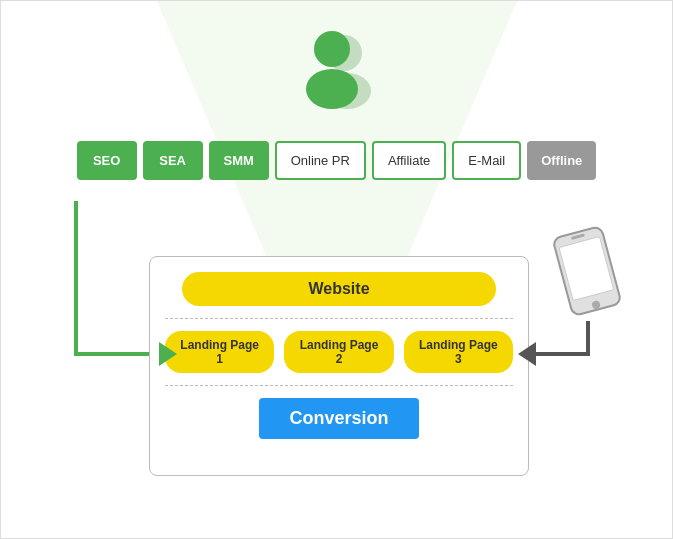 The image size is (673, 539). Describe the element at coordinates (337, 68) in the screenshot. I see `person-icon` at that location.